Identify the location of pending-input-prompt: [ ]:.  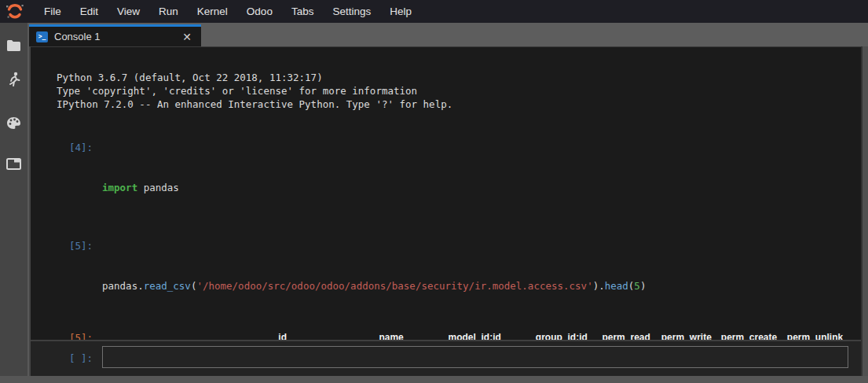
(61, 359).